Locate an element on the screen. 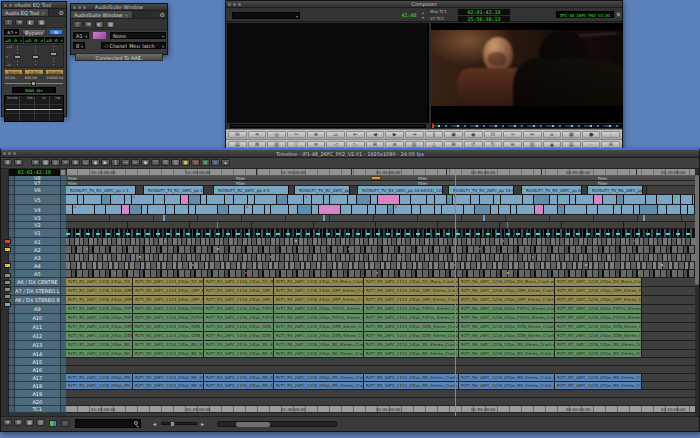 The width and height of the screenshot is (700, 438). audiosuite-titlebar: AudioSuite Window is located at coordinates (119, 8).